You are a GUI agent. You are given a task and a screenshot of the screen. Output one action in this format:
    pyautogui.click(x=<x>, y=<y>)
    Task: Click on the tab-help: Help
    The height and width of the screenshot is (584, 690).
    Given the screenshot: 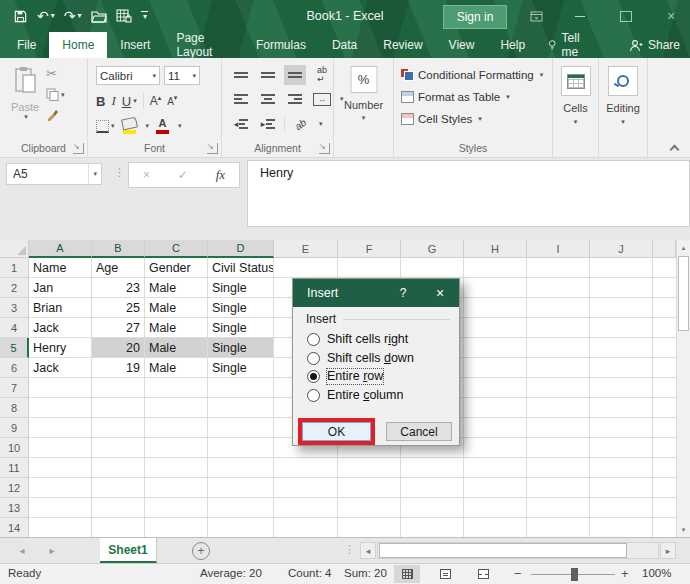 What is the action you would take?
    pyautogui.click(x=512, y=45)
    